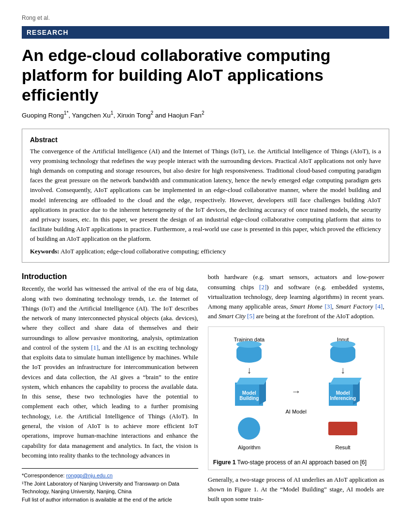 Image resolution: width=411 pixels, height=532 pixels. What do you see at coordinates (249, 429) in the screenshot?
I see `algorithm-circle` at bounding box center [249, 429].